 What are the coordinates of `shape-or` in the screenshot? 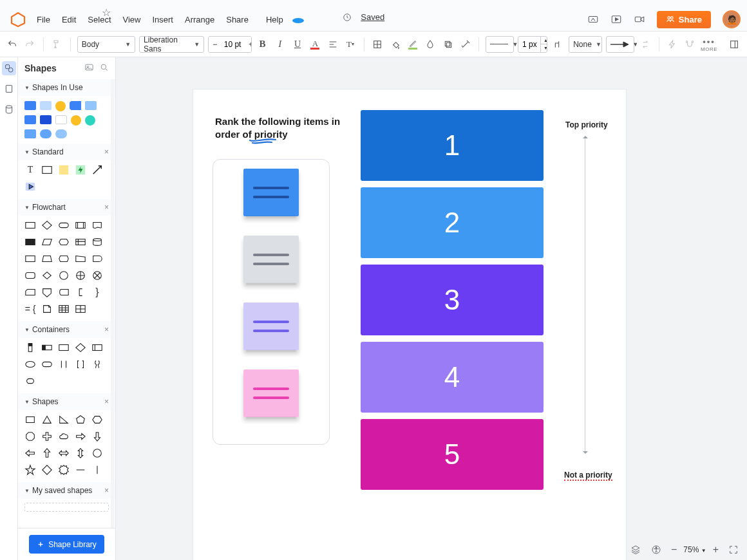 It's located at (97, 275).